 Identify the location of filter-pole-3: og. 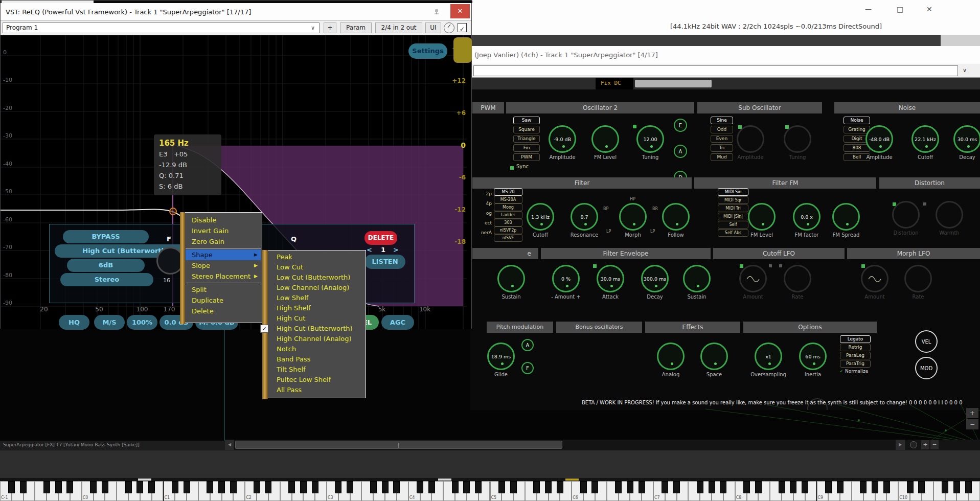
(483, 213).